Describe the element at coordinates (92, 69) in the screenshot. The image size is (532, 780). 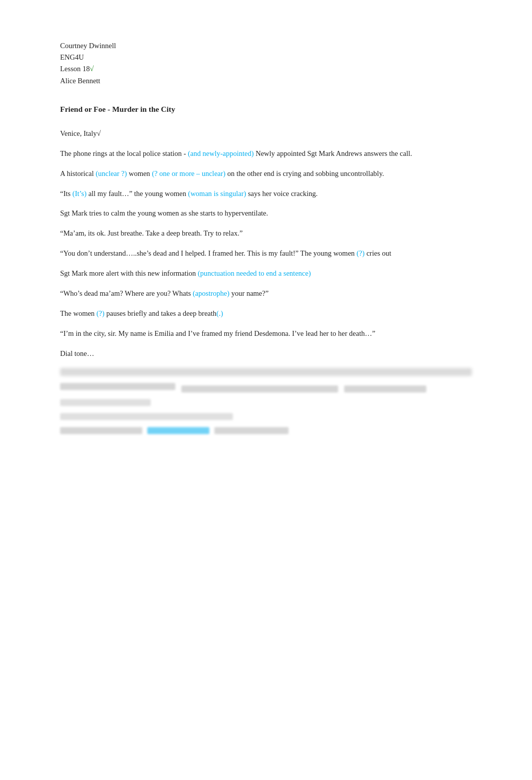
I see `checkmark-lesson: √` at that location.